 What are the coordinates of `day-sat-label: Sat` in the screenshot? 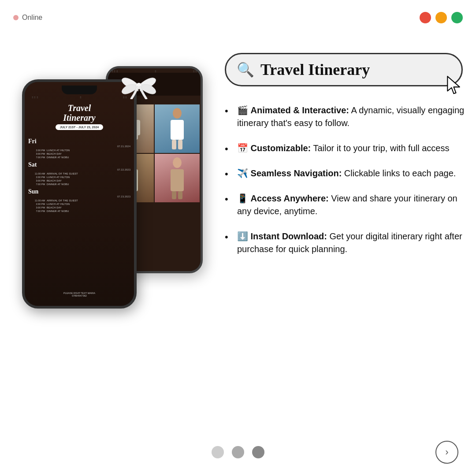 It's located at (79, 165).